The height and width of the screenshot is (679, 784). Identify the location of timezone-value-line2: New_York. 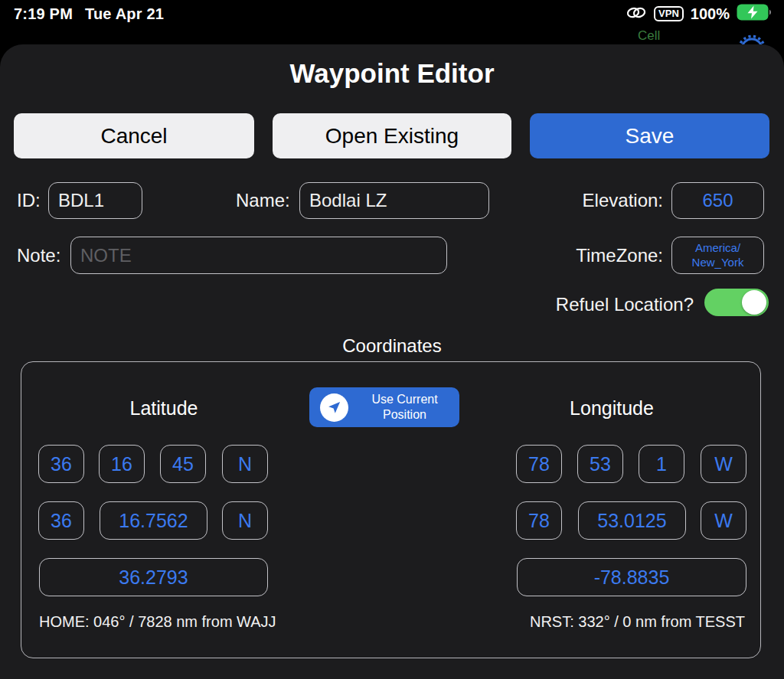
(718, 263).